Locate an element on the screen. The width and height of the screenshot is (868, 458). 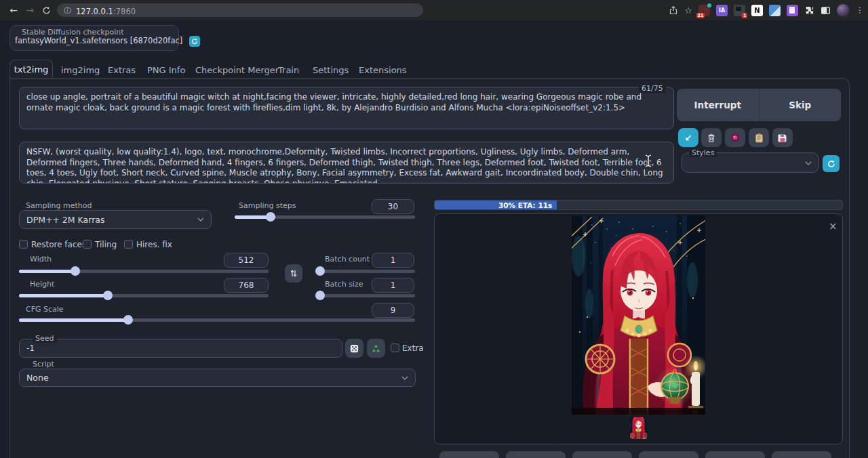
progress-bar: 30% ETA: 11s is located at coordinates (639, 205).